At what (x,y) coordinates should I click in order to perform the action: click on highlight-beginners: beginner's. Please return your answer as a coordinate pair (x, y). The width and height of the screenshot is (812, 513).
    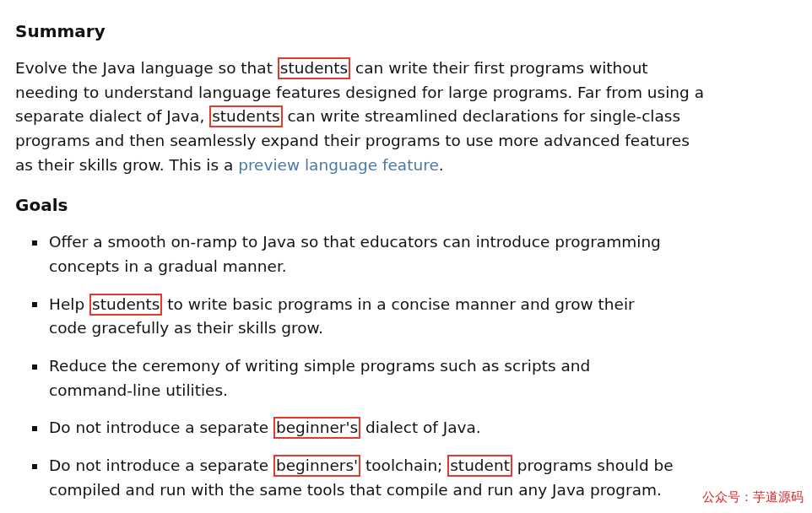
    Looking at the image, I should click on (317, 428).